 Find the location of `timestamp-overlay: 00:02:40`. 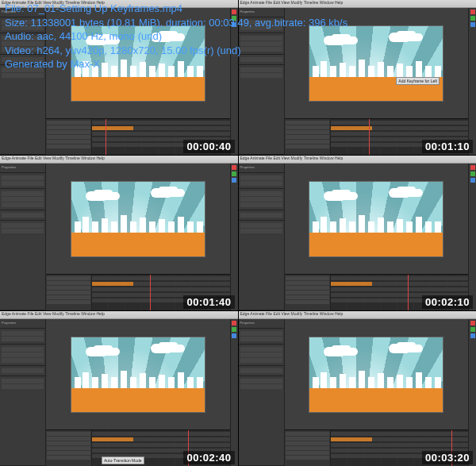

timestamp-overlay: 00:02:40 is located at coordinates (209, 457).